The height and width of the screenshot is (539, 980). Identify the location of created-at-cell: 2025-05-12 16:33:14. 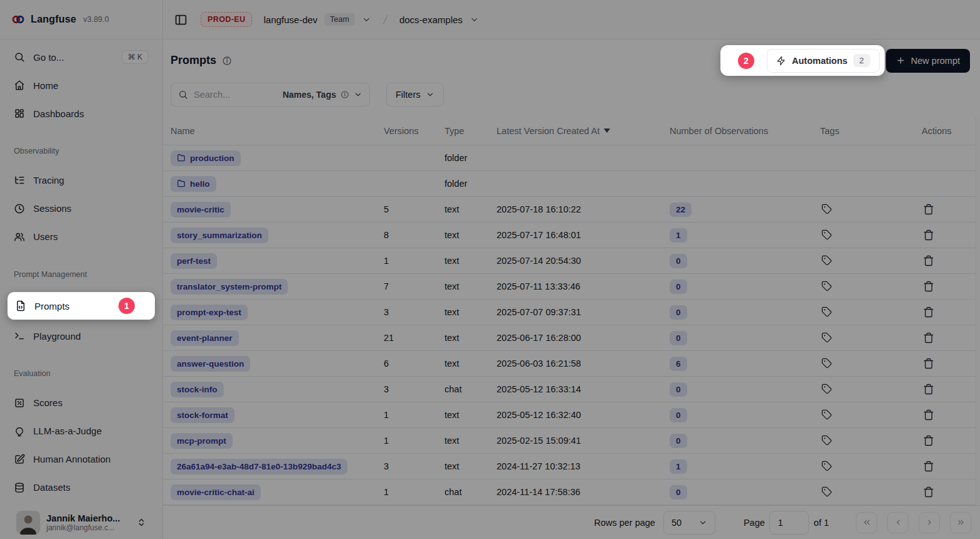
(583, 389).